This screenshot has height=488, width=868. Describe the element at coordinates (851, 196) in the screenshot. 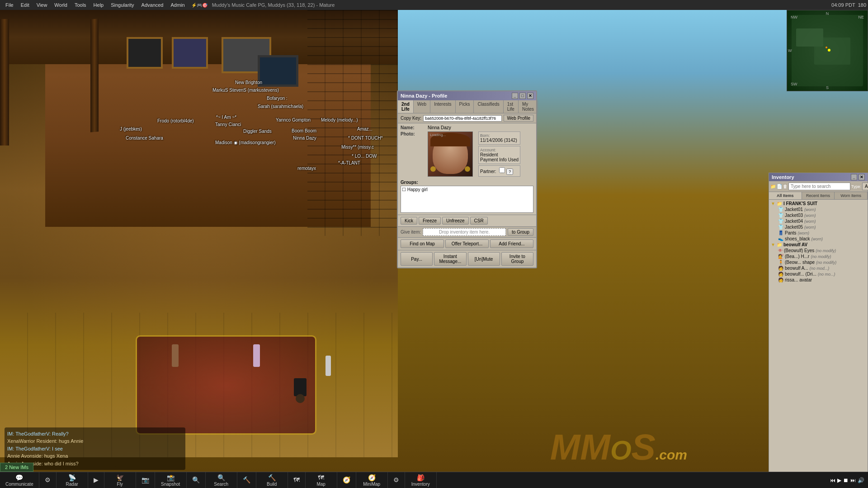

I see `inv-tab-worn: Worn Items` at that location.